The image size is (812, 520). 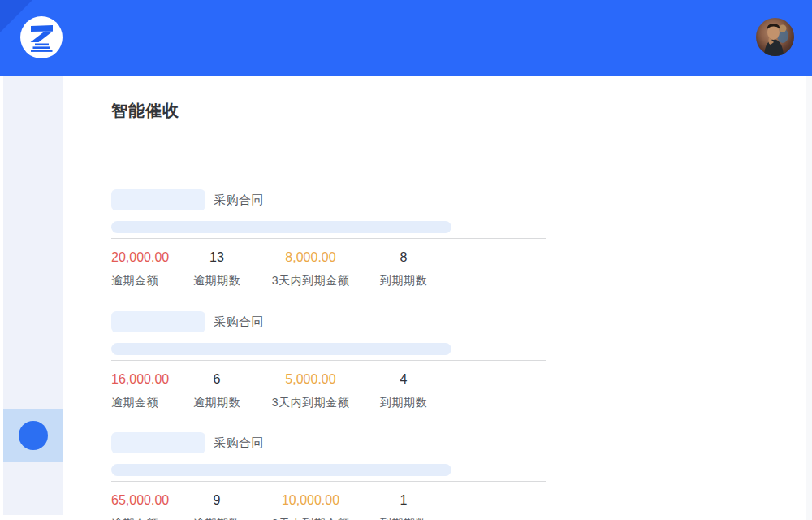 I want to click on stat-column: 9逾期期数, so click(x=217, y=506).